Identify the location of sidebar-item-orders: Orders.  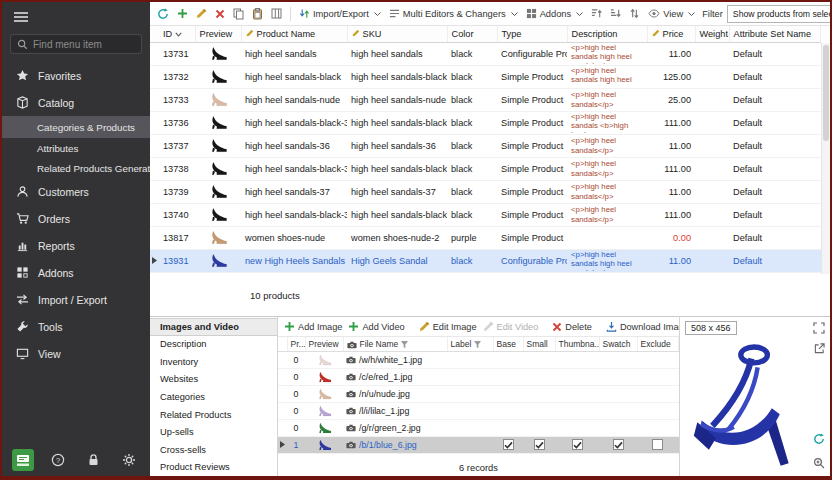
(76, 218).